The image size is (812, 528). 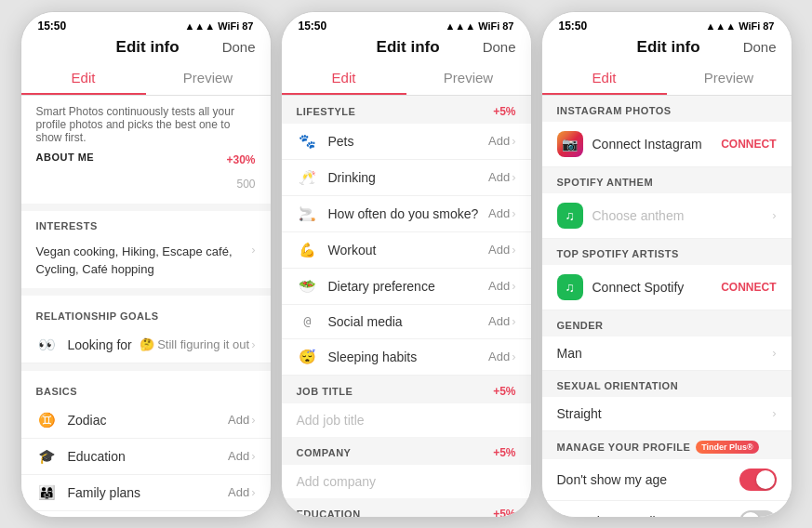 I want to click on list-item-family: 👨‍👩‍👧 Family plans Add ›, so click(x=146, y=493).